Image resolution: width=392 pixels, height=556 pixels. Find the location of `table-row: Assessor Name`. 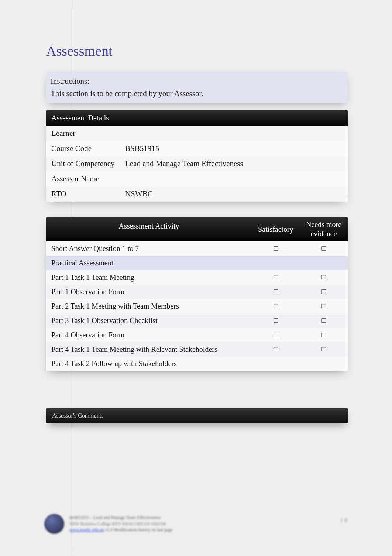

table-row: Assessor Name is located at coordinates (197, 179).